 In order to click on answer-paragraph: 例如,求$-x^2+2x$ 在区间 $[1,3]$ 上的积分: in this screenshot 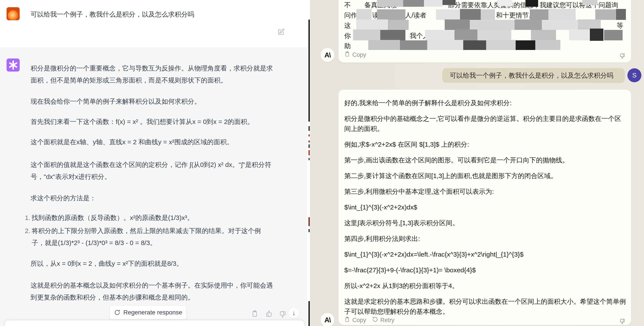, I will do `click(485, 144)`.